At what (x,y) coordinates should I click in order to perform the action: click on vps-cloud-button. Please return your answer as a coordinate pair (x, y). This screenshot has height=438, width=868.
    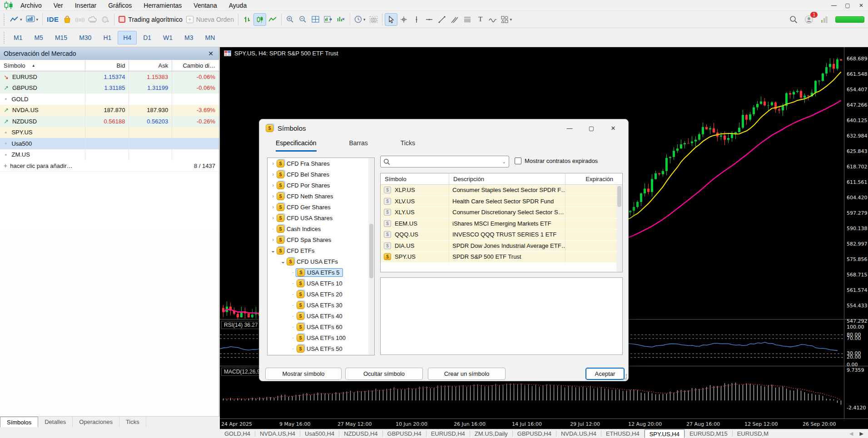
    Looking at the image, I should click on (93, 20).